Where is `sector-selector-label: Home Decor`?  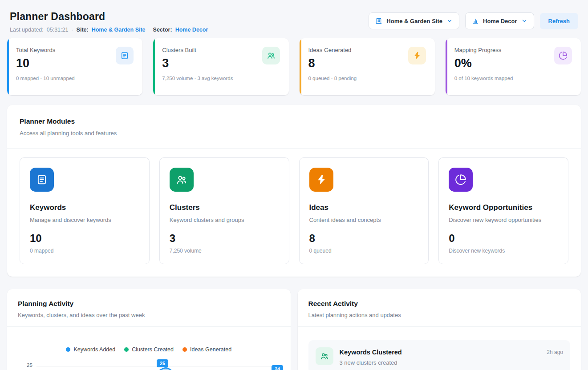
sector-selector-label: Home Decor is located at coordinates (500, 21).